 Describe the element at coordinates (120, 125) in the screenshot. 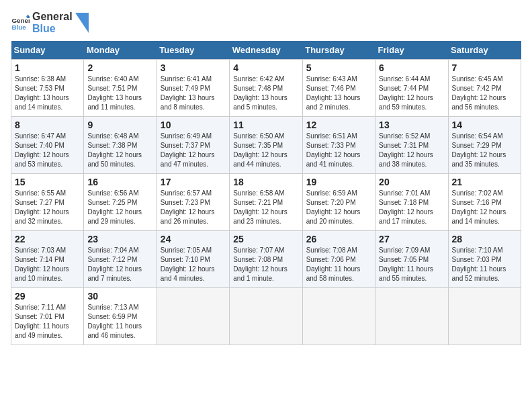

I see `day-number: 9` at that location.